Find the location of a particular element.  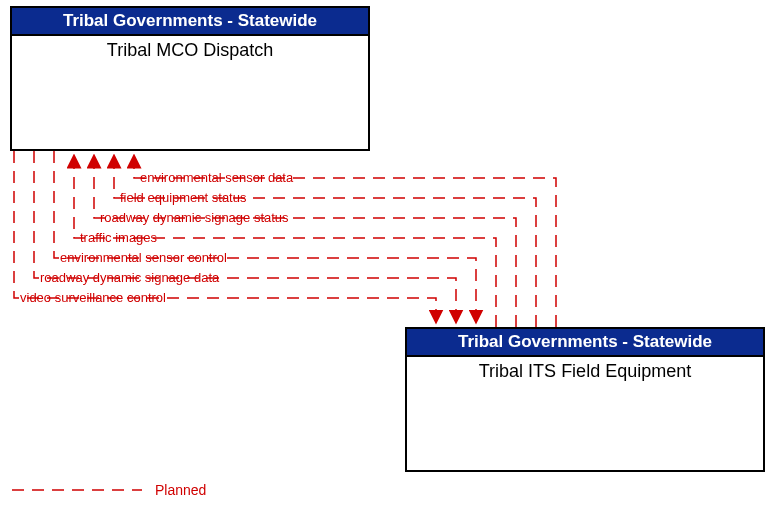

flow-label-roadway-signage-data: roadway dynamic signage data is located at coordinates (130, 278).